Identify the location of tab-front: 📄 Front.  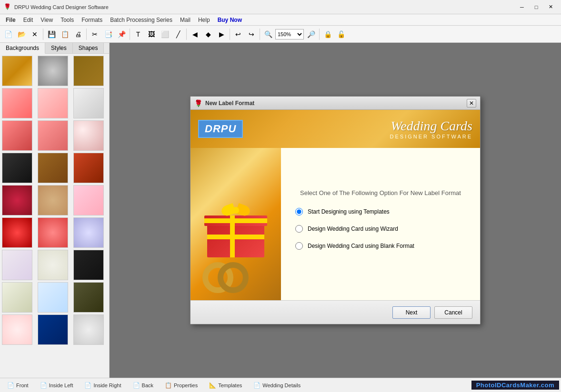
(18, 385).